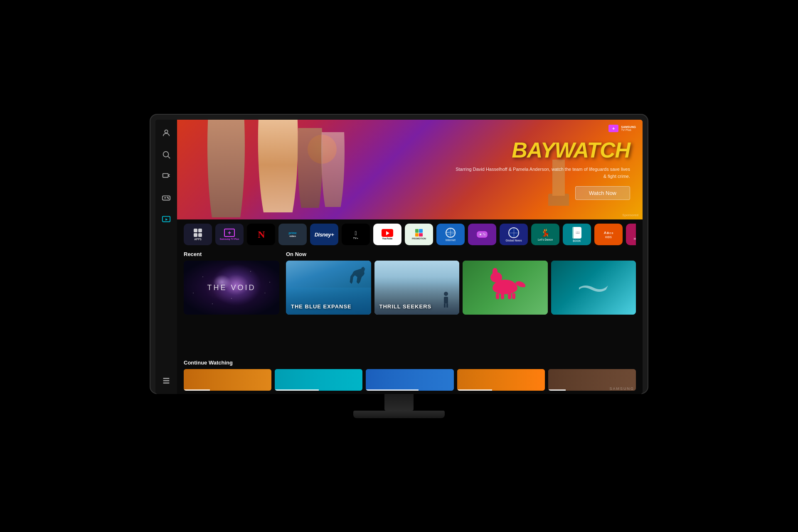 The image size is (798, 532). What do you see at coordinates (461, 288) in the screenshot?
I see `on-now-grid: THE BLUE EXPANSE` at bounding box center [461, 288].